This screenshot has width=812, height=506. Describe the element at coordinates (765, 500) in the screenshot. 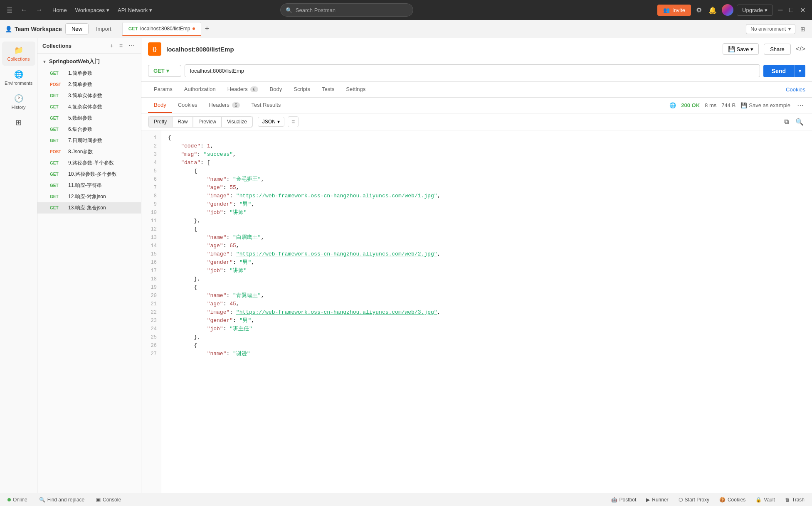

I see `vault-button: 🔒 Vault` at that location.